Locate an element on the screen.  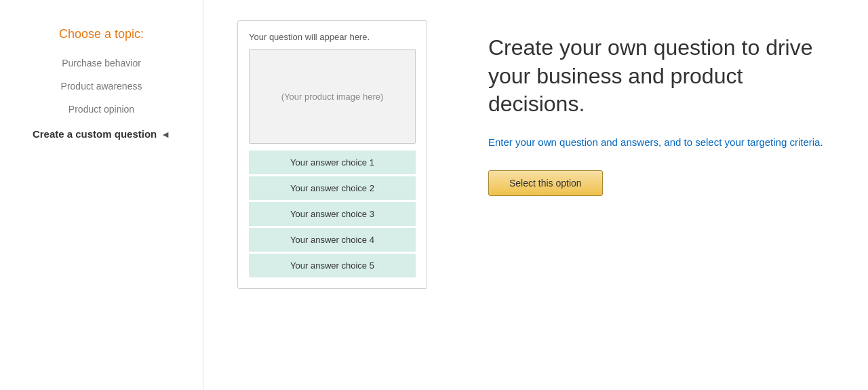
question-placeholder: Your question will appear here. is located at coordinates (332, 37).